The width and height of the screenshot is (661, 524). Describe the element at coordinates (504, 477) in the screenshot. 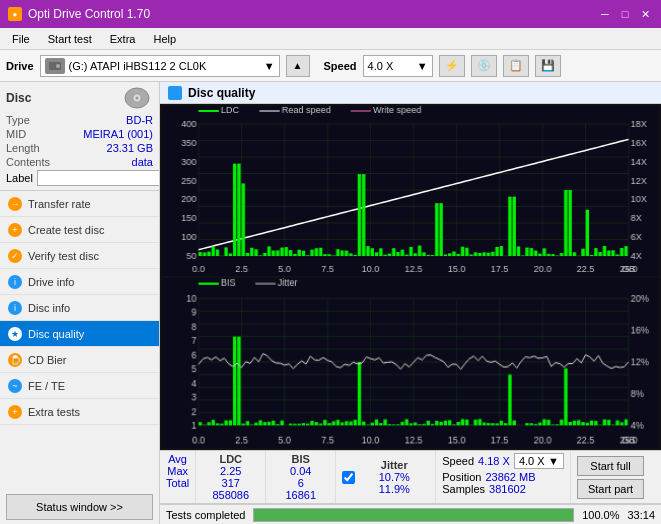

I see `speed-section: Speed 4.18 X 4.0 X ▼ Position 23862 MB` at that location.